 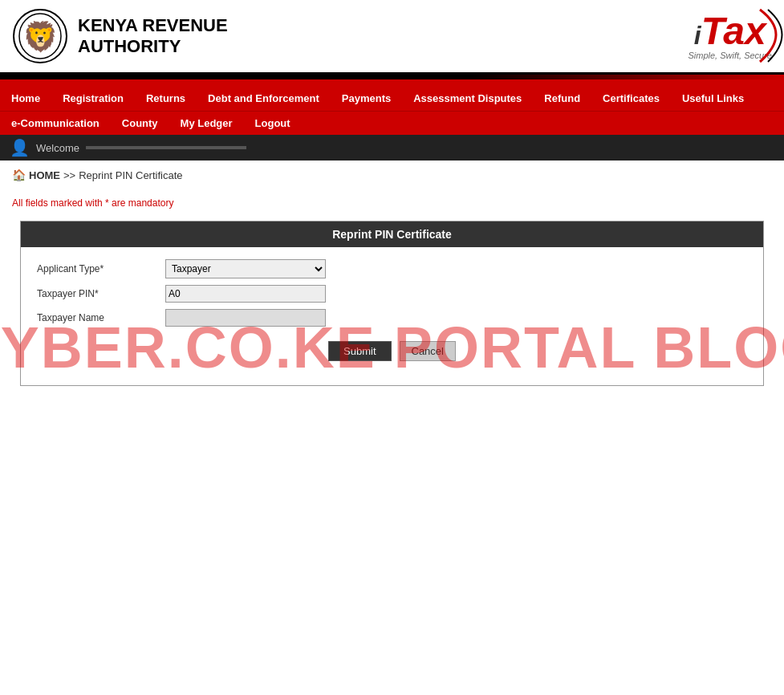 What do you see at coordinates (392, 98) in the screenshot?
I see `primary-navigation: Home Registration Returns Debt and Enfor…` at bounding box center [392, 98].